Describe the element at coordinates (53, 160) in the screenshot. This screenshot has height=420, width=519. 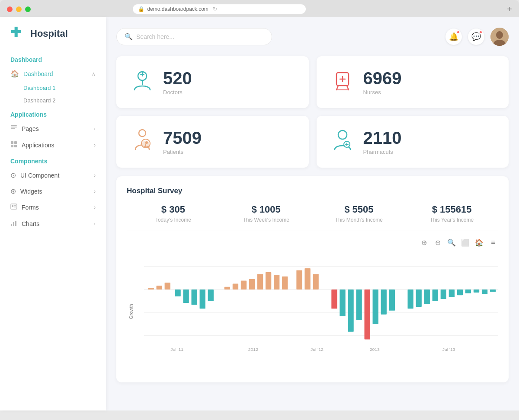
I see `sidebar-section-components: Components` at that location.